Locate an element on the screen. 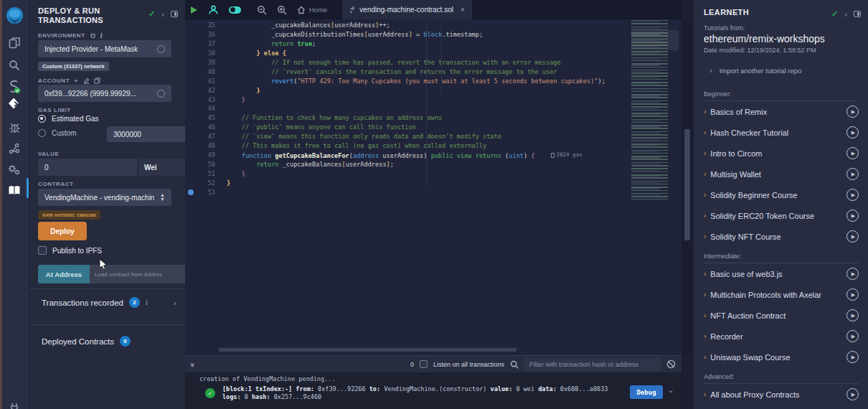  tutorial-item: ›Multisig Wallet▶ is located at coordinates (780, 174).